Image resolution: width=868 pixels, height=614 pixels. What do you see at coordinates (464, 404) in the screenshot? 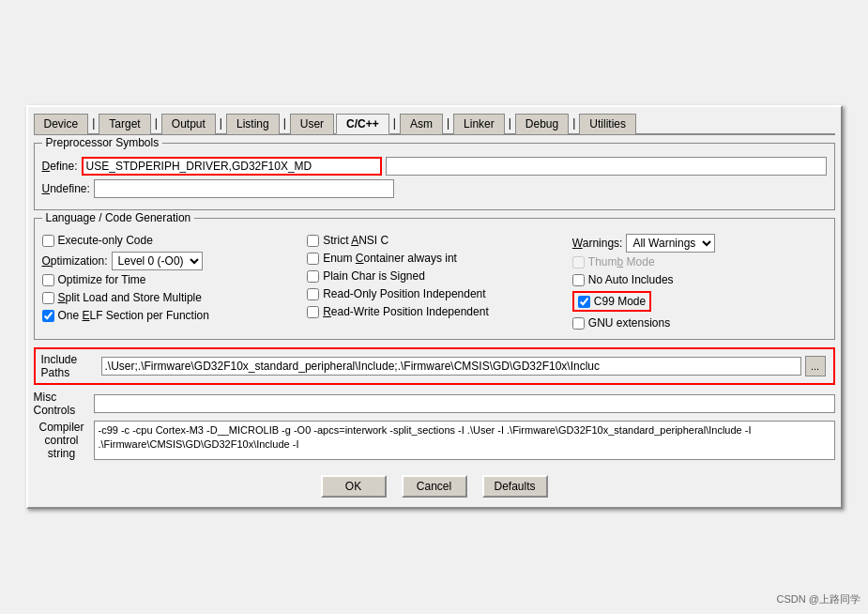
I see `misc-input` at bounding box center [464, 404].